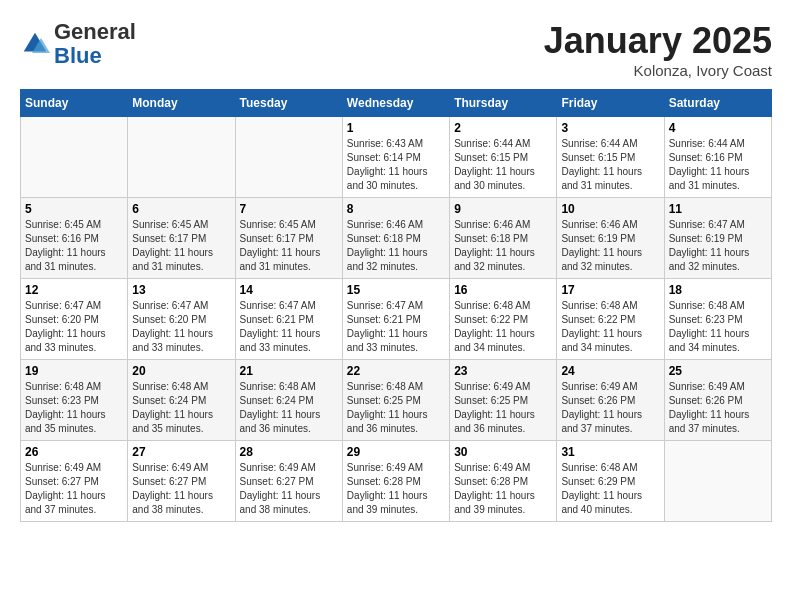 Image resolution: width=792 pixels, height=612 pixels. Describe the element at coordinates (288, 320) in the screenshot. I see `calendar-cell: 14Sunrise: 6:47 AM Sunset: 6:21 PM Dayli…` at that location.